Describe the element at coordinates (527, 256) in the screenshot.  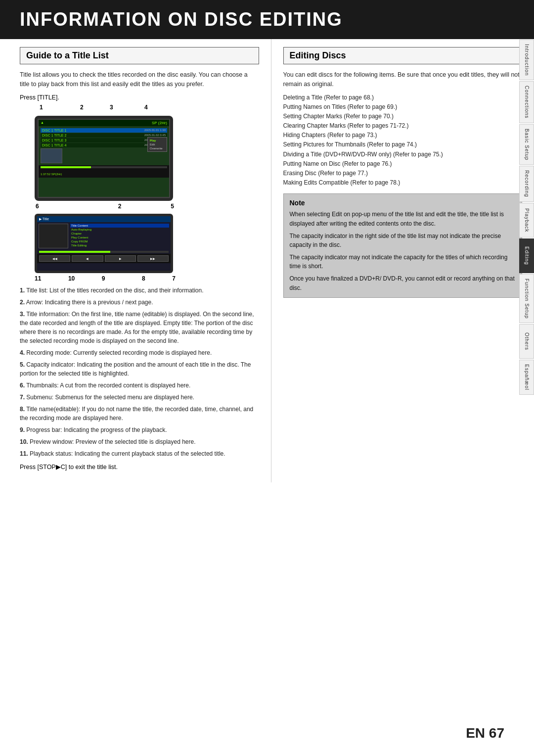
I see `sidebar-tab-editing-label: Editing` at that location.